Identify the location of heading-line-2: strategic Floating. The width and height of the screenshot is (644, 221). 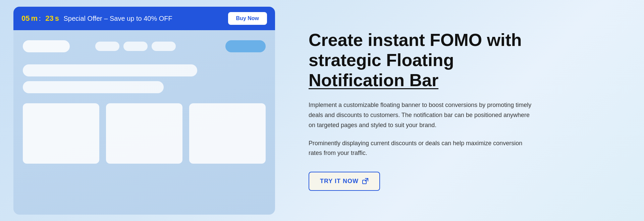
(381, 60).